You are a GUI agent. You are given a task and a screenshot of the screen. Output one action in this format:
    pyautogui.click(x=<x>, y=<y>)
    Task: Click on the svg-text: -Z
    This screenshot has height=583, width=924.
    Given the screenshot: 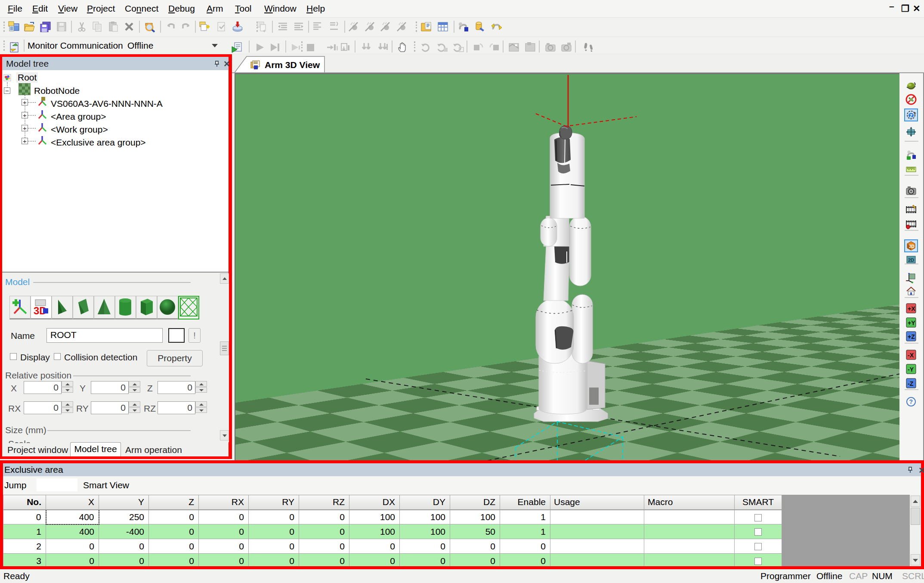 What is the action you would take?
    pyautogui.click(x=911, y=384)
    